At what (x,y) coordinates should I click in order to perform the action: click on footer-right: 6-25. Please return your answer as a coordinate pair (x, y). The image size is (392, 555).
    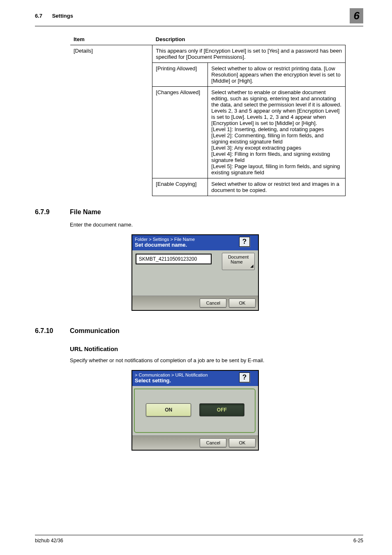
    Looking at the image, I should click on (358, 541).